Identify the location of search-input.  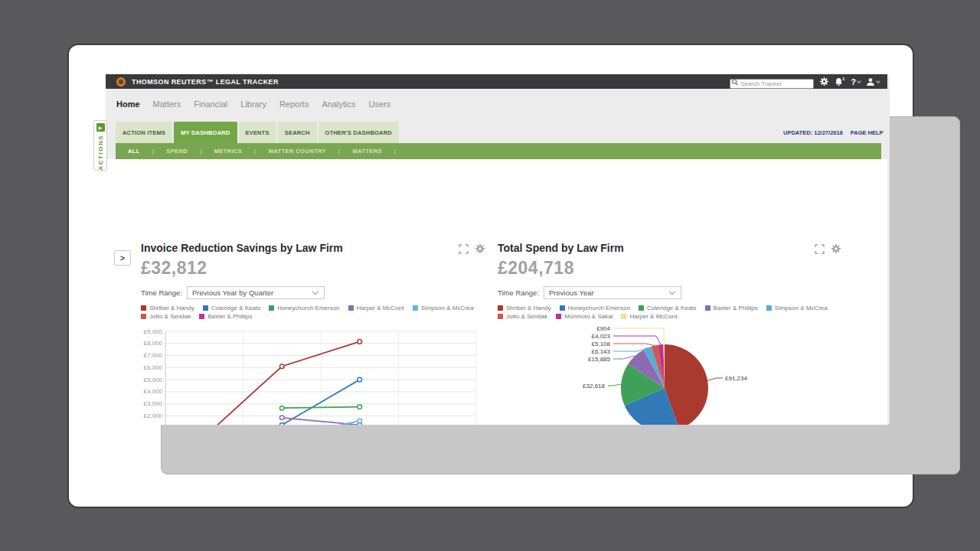
(772, 84).